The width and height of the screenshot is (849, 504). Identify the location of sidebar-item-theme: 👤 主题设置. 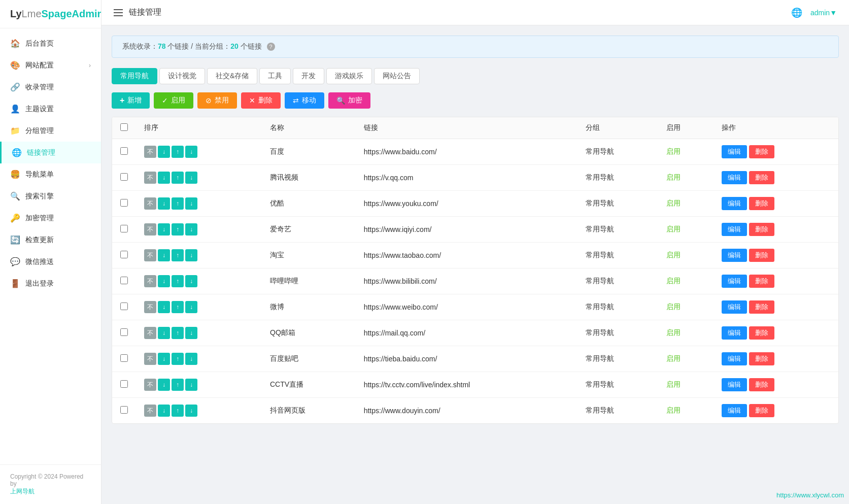
(51, 109).